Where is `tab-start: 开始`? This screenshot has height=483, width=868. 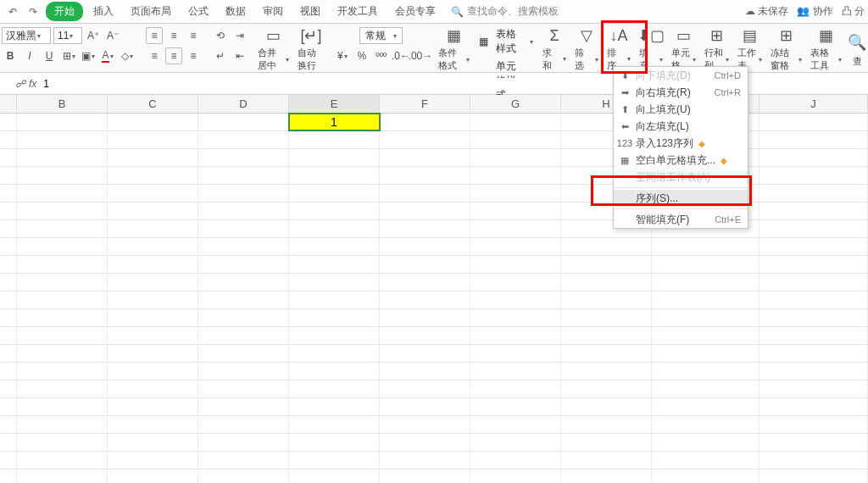 tab-start: 开始 is located at coordinates (64, 12).